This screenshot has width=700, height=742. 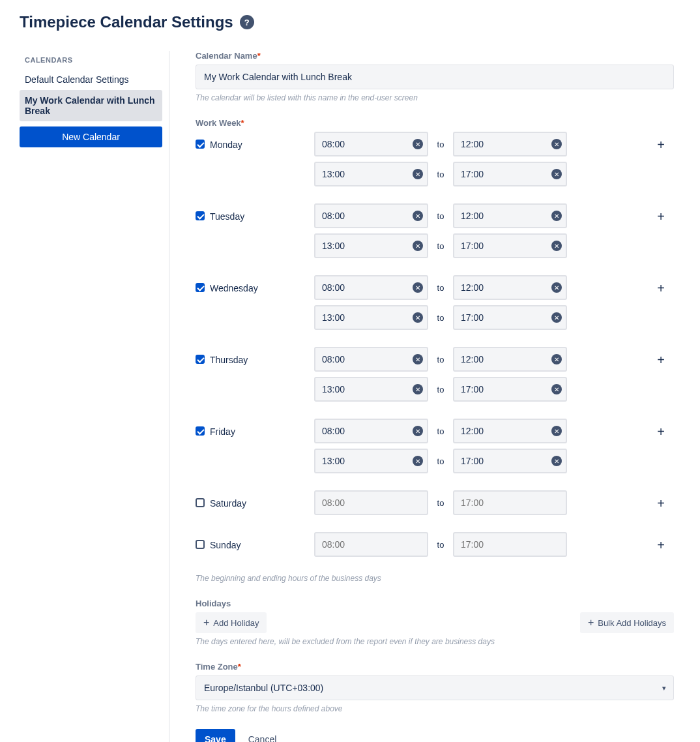 What do you see at coordinates (435, 688) in the screenshot?
I see `timezone-select` at bounding box center [435, 688].